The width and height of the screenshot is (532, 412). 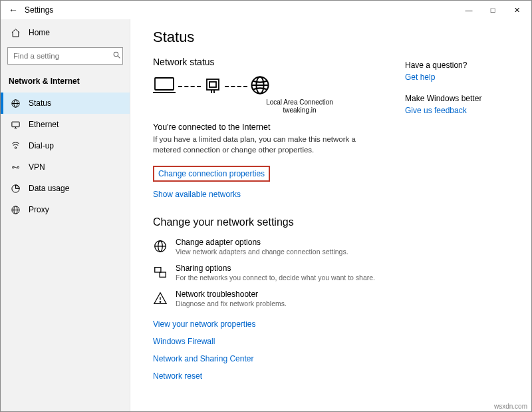 I want to click on setting-title: Sharing options, so click(x=275, y=268).